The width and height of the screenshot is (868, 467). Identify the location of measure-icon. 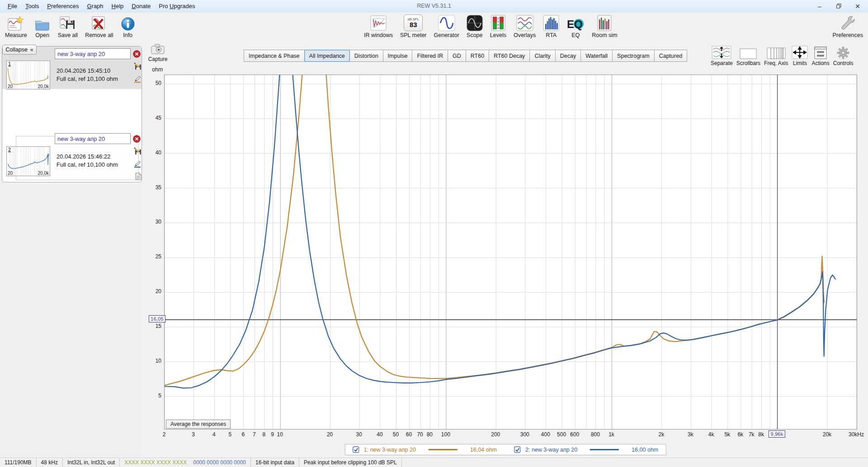
(16, 23).